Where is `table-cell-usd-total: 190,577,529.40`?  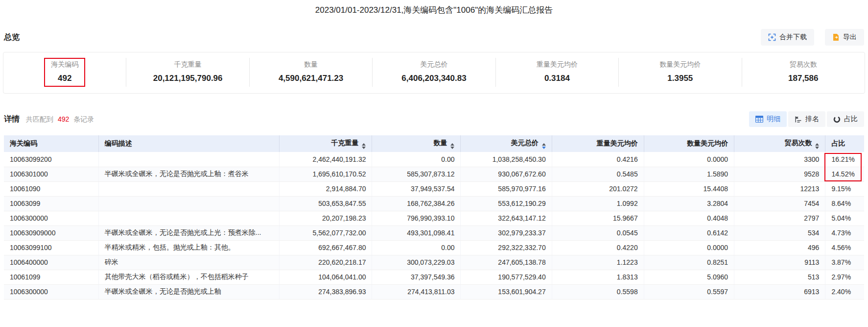 table-cell-usd-total: 190,577,529.40 is located at coordinates (506, 277).